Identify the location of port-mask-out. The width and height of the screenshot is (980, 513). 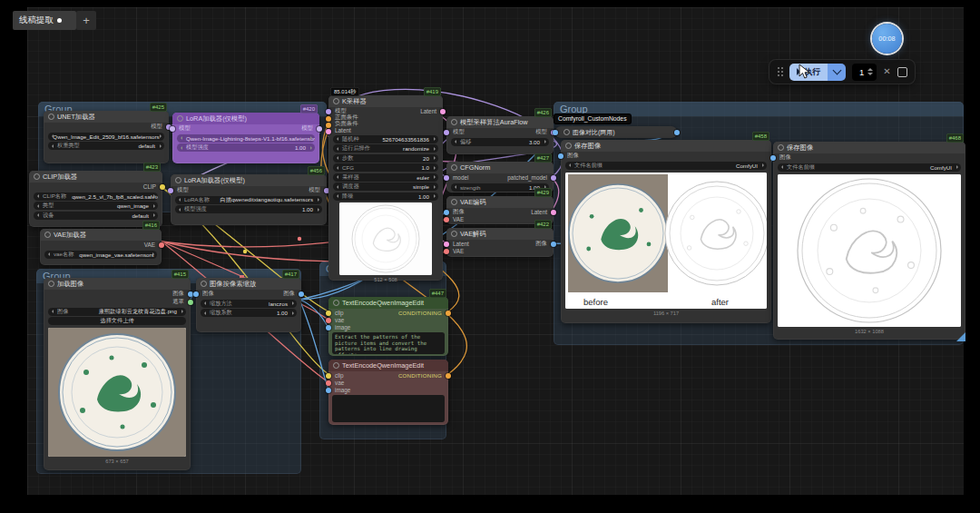
(191, 302).